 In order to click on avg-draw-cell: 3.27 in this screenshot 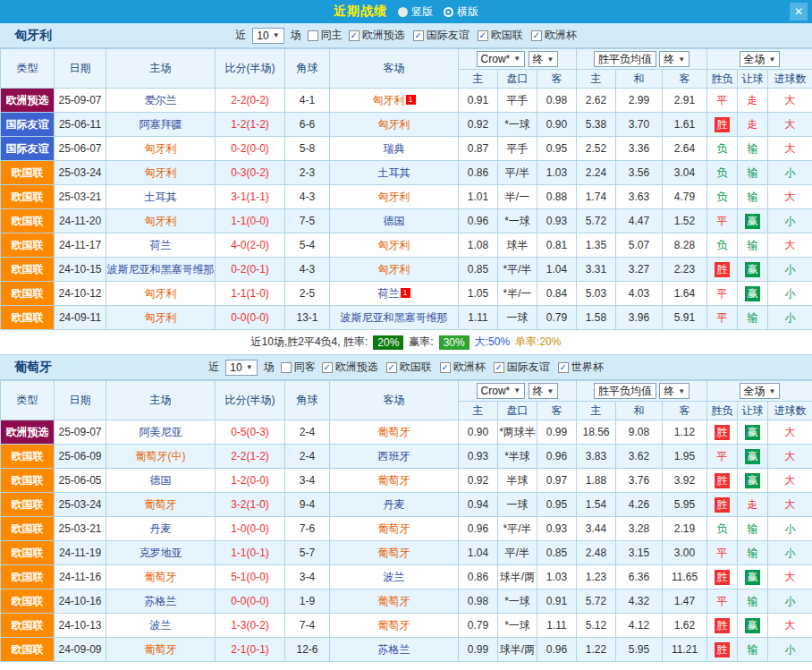, I will do `click(639, 270)`.